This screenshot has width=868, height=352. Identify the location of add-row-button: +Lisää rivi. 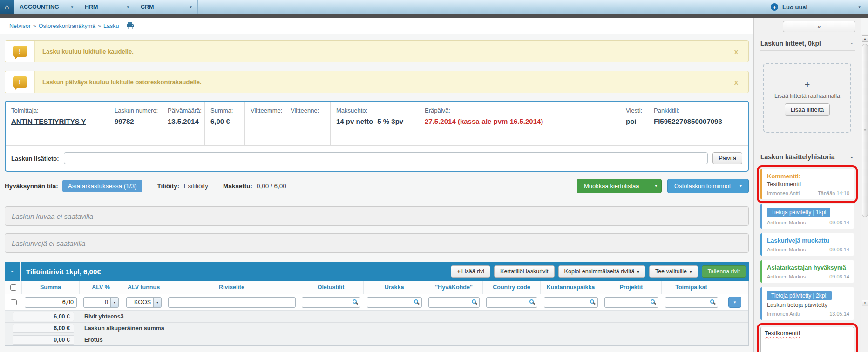
(470, 271).